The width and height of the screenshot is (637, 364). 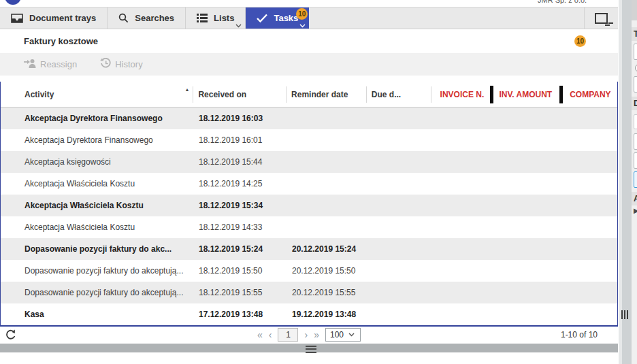 What do you see at coordinates (309, 348) in the screenshot?
I see `horizontal-scrollbar` at bounding box center [309, 348].